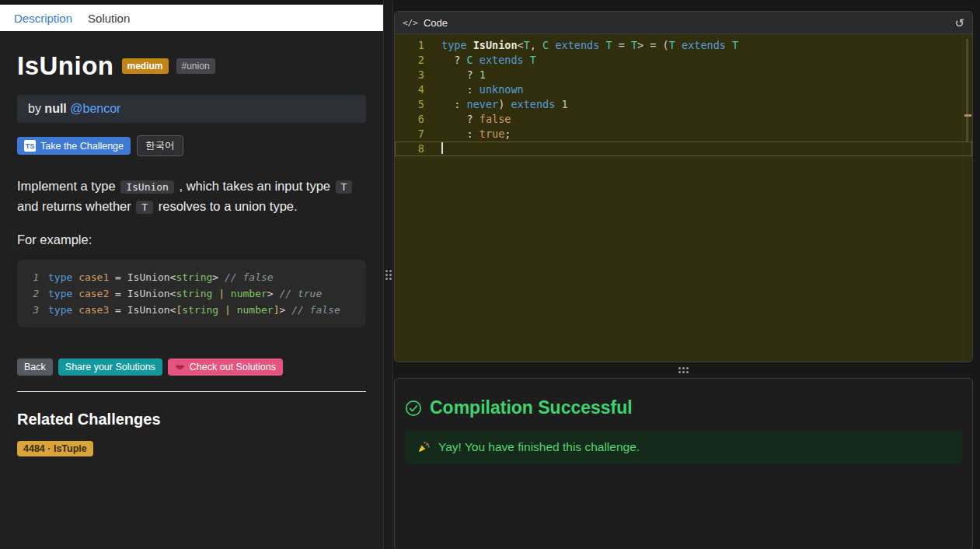 This screenshot has width=980, height=549. Describe the element at coordinates (109, 19) in the screenshot. I see `tab-solution: Solution` at that location.